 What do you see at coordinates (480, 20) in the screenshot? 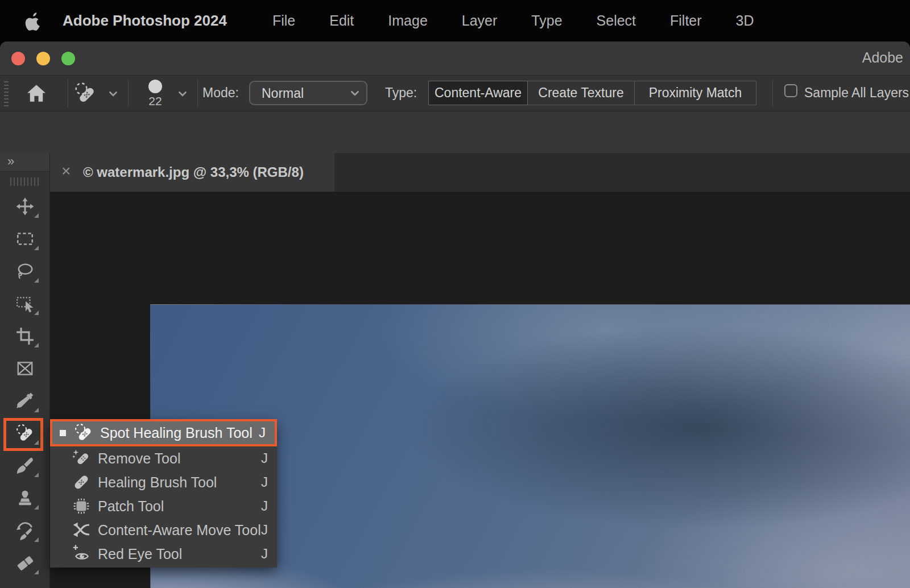
I see `menu-layer: Layer` at bounding box center [480, 20].